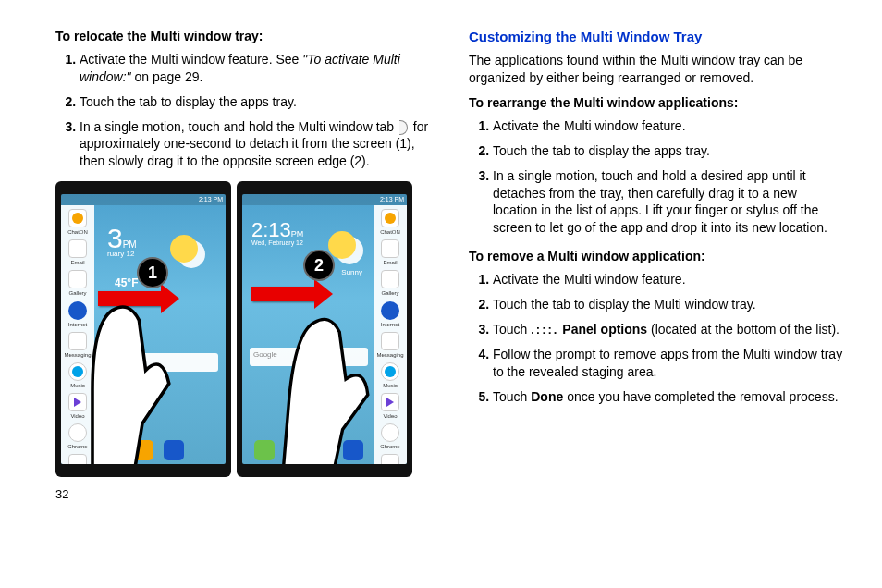 Image resolution: width=882 pixels, height=588 pixels. I want to click on remove-step-5: Touch Done once you have completed the r…, so click(669, 398).